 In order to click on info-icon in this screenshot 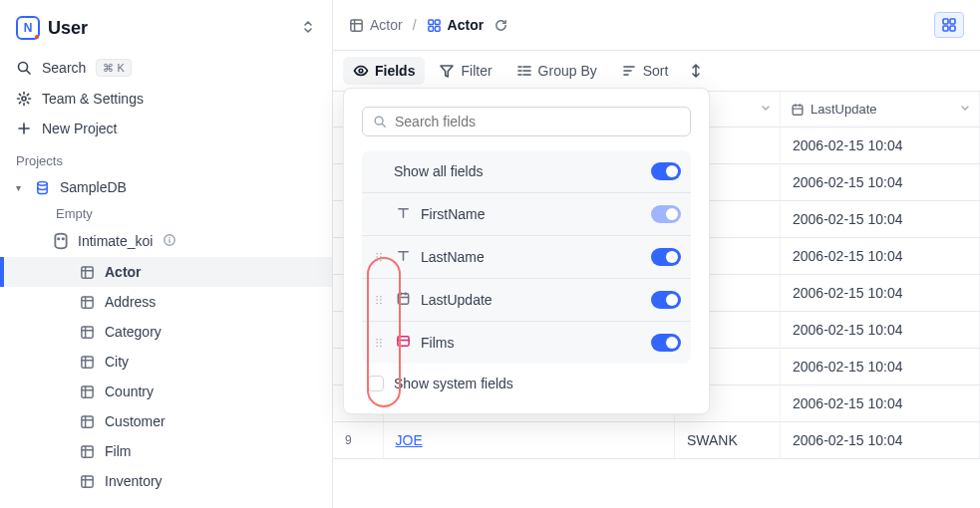, I will do `click(169, 241)`.